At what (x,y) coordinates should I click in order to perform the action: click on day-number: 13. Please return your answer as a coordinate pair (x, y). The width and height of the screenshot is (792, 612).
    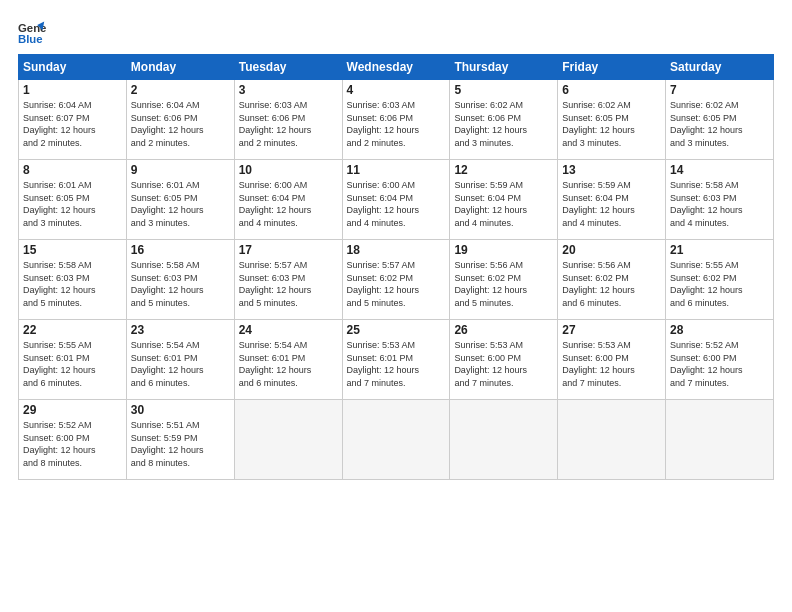
    Looking at the image, I should click on (612, 170).